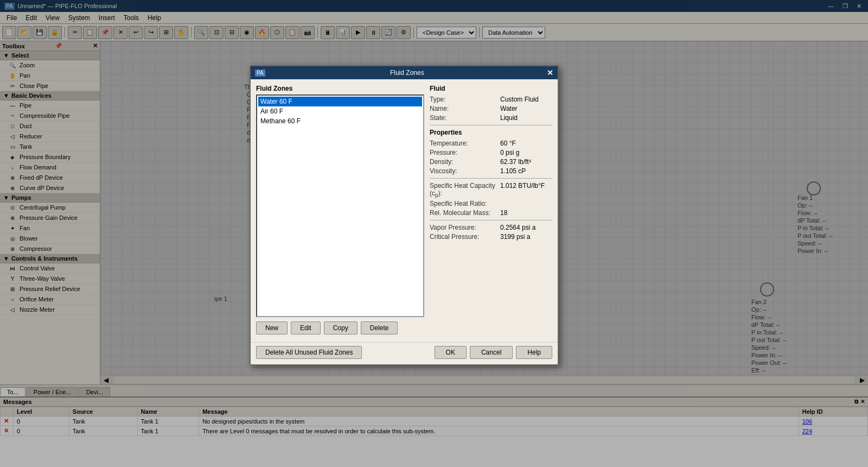  Describe the element at coordinates (465, 190) in the screenshot. I see `specific-heat-cap-label: Specific Heat Capacity (cp):` at that location.